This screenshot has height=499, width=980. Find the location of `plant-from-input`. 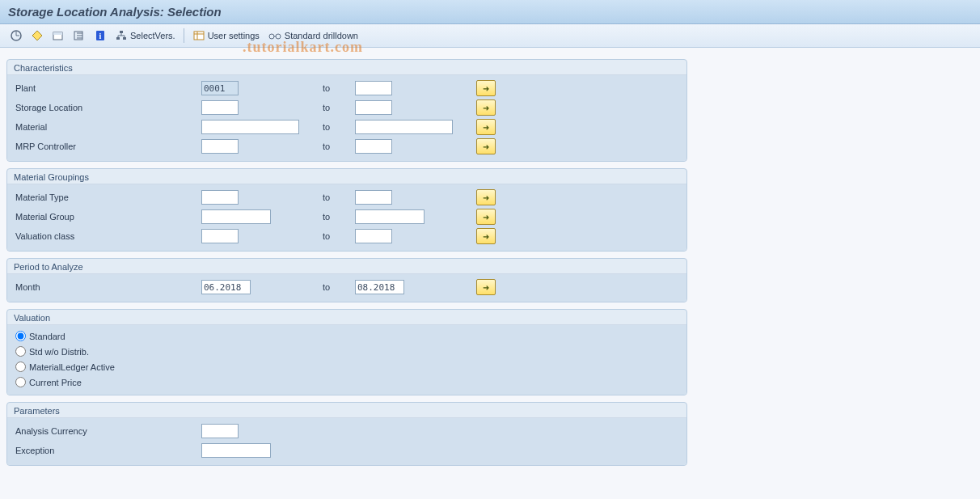

plant-from-input is located at coordinates (220, 88).